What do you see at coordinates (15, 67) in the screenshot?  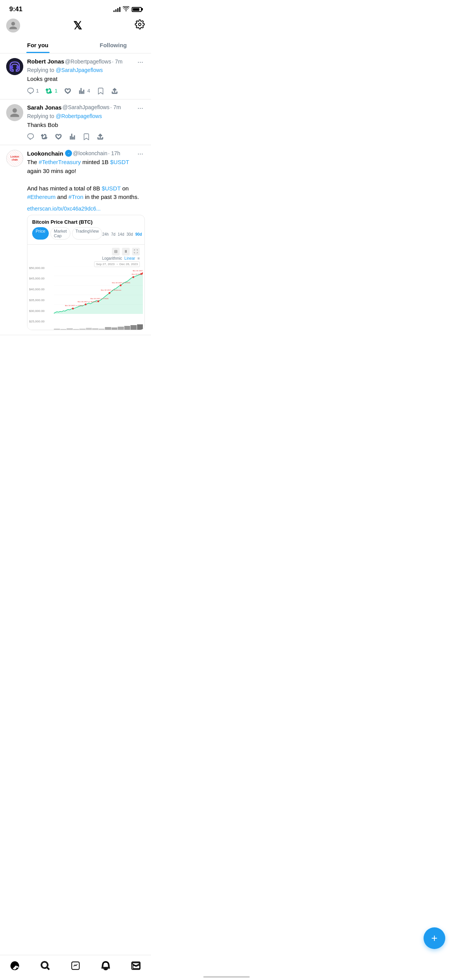 I see `avatar-robert` at bounding box center [15, 67].